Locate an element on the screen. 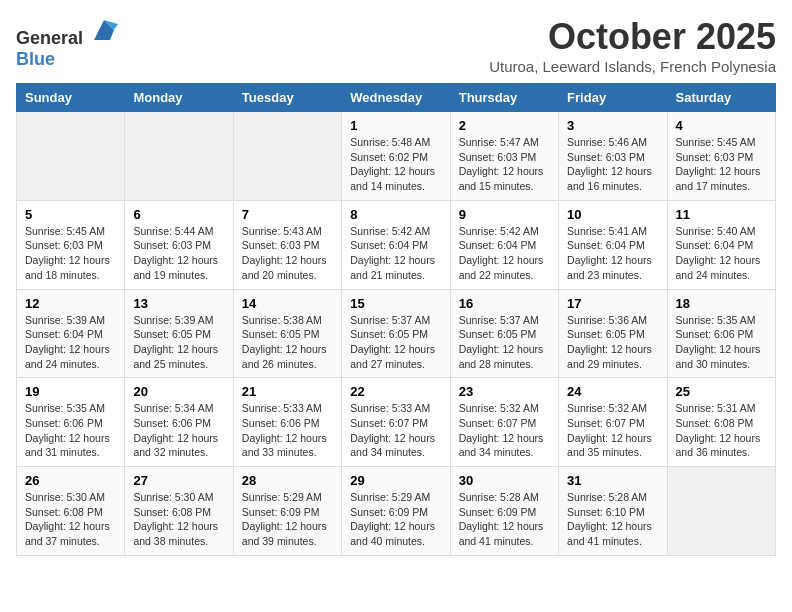 This screenshot has height=612, width=792. title-area: October 2025 Uturoa, Leeward Islands, Fr… is located at coordinates (632, 46).